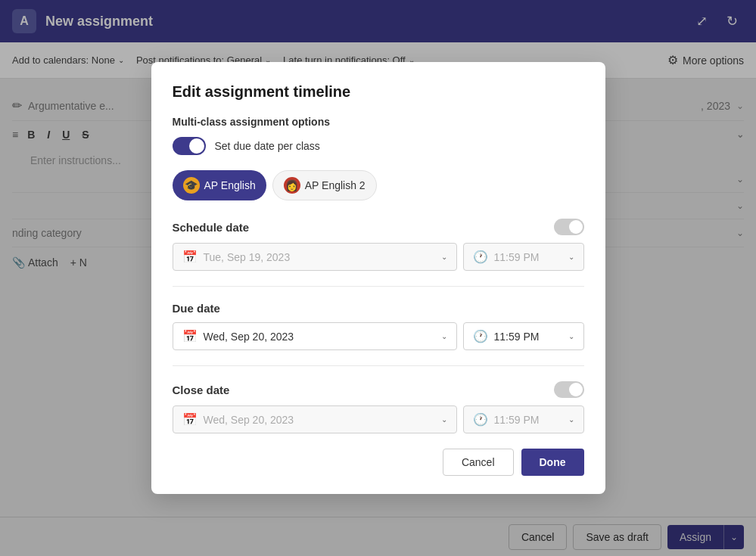  I want to click on calendar-icon: 📅, so click(190, 257).